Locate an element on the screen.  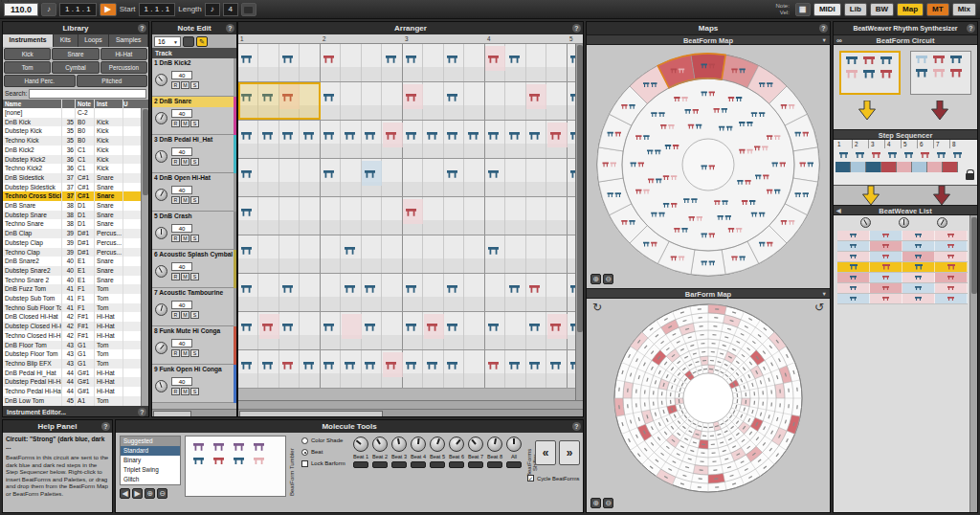
col-u: U is located at coordinates (128, 103).